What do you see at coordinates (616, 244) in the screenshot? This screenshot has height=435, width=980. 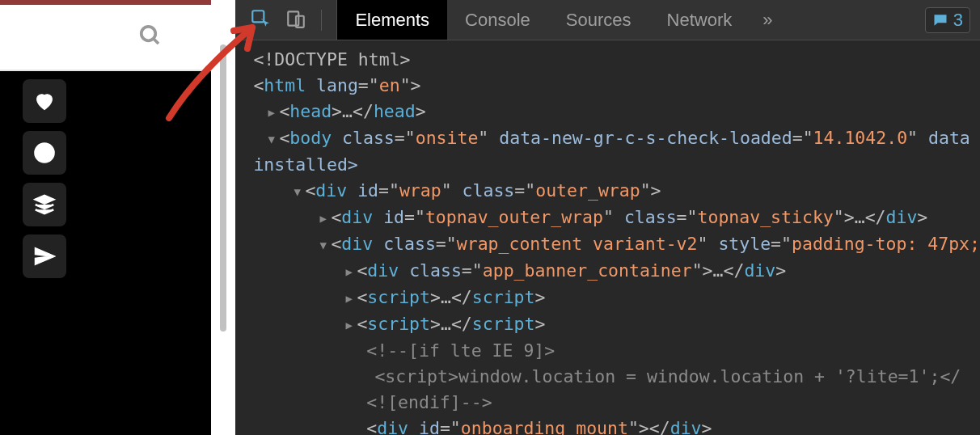 I see `dom-line: ▼<div class="wrap_content variant-v2" st…` at bounding box center [616, 244].